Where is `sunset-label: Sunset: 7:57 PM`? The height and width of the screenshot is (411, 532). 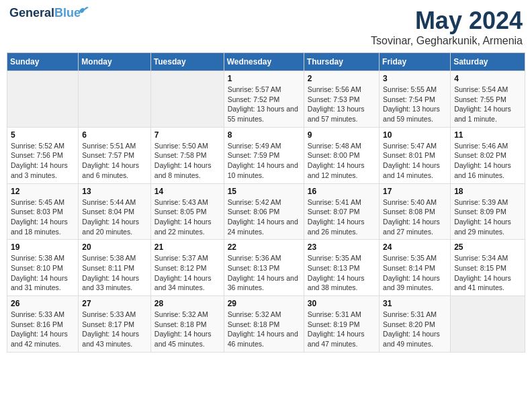
sunset-label: Sunset: 7:57 PM is located at coordinates (108, 155).